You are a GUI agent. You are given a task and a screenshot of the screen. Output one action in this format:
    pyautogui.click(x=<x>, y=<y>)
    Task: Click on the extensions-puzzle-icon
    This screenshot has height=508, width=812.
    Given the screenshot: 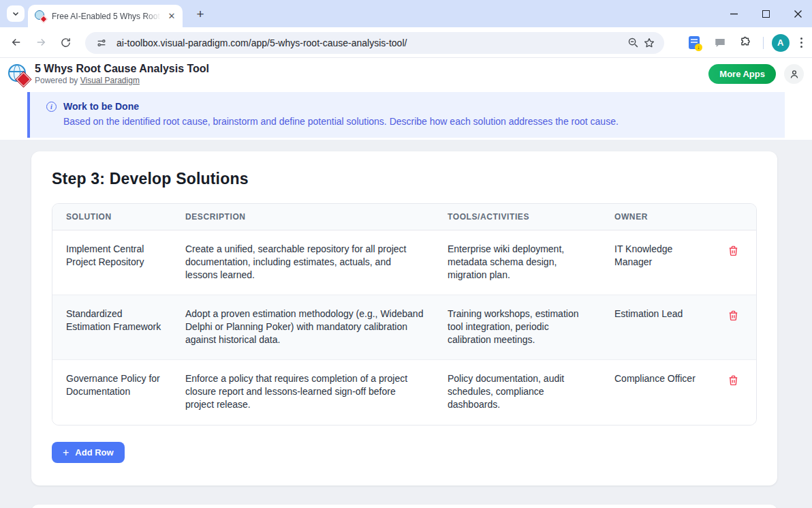 What is the action you would take?
    pyautogui.click(x=746, y=43)
    